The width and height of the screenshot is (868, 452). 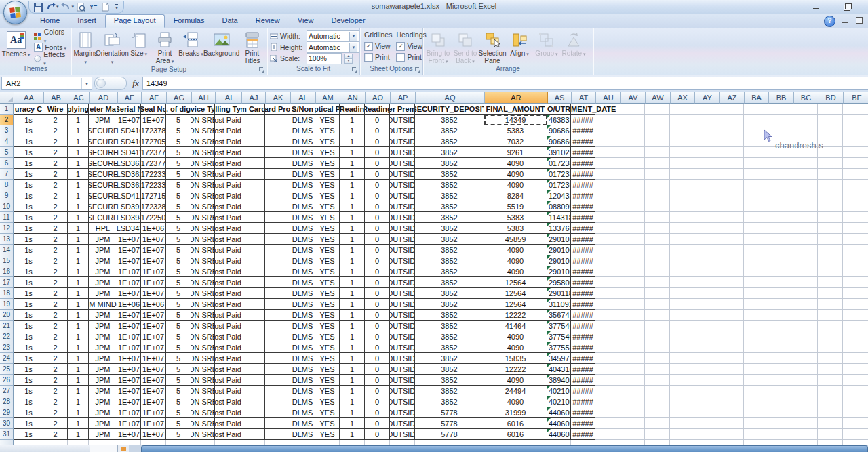 What do you see at coordinates (56, 315) in the screenshot?
I see `cell-AB20: 2` at bounding box center [56, 315].